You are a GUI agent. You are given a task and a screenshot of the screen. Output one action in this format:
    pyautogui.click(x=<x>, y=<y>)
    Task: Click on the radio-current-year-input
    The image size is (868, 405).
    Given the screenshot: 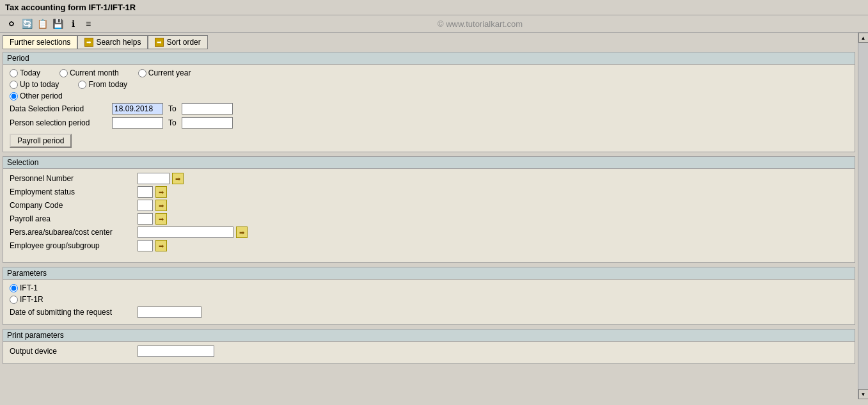 What is the action you would take?
    pyautogui.click(x=142, y=73)
    